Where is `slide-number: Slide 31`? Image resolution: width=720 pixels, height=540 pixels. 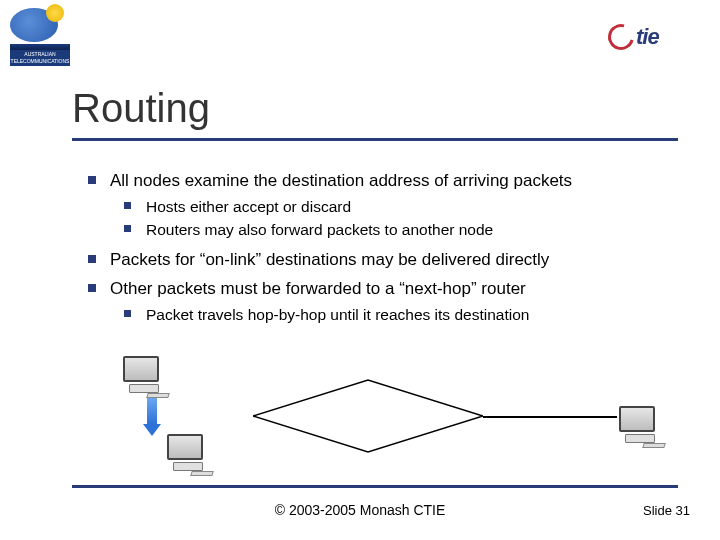 slide-number: Slide 31 is located at coordinates (666, 510).